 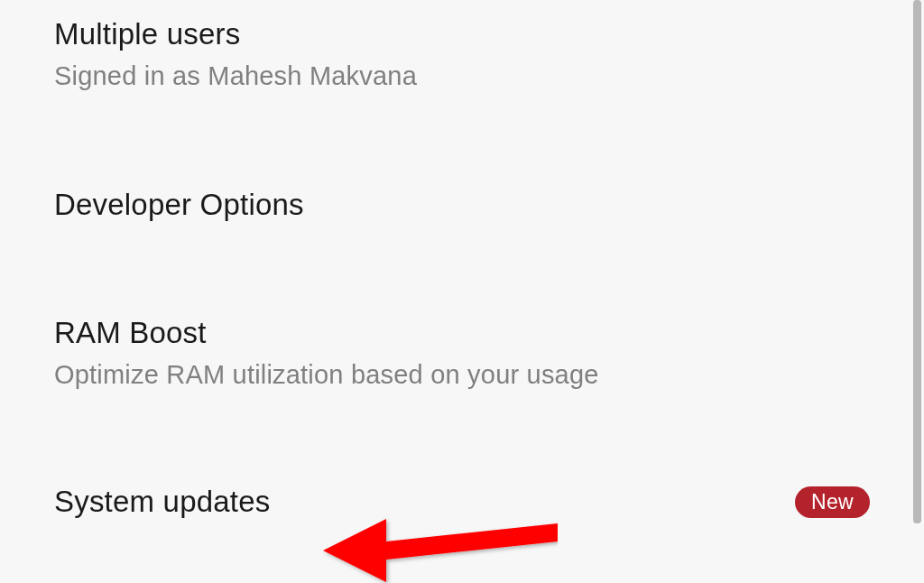 I want to click on setting-title: Developer Options, so click(x=462, y=206).